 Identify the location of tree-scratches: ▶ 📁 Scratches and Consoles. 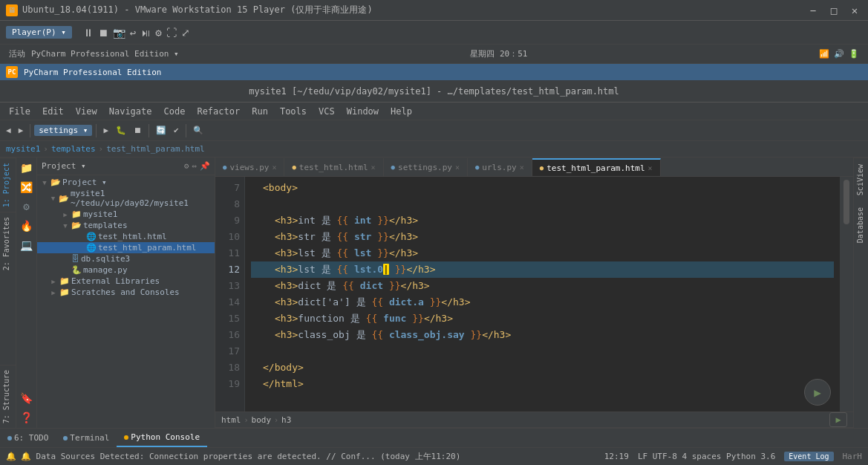
(126, 293).